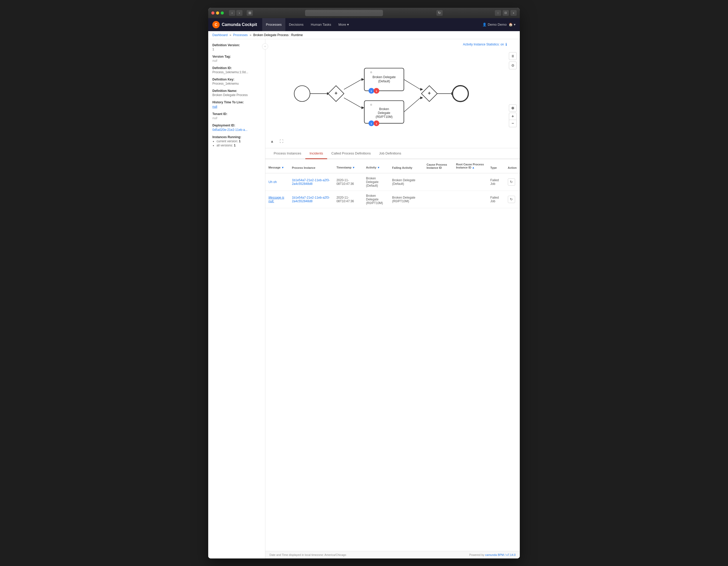 The image size is (728, 566). What do you see at coordinates (512, 166) in the screenshot?
I see `col-action: Action` at bounding box center [512, 166].